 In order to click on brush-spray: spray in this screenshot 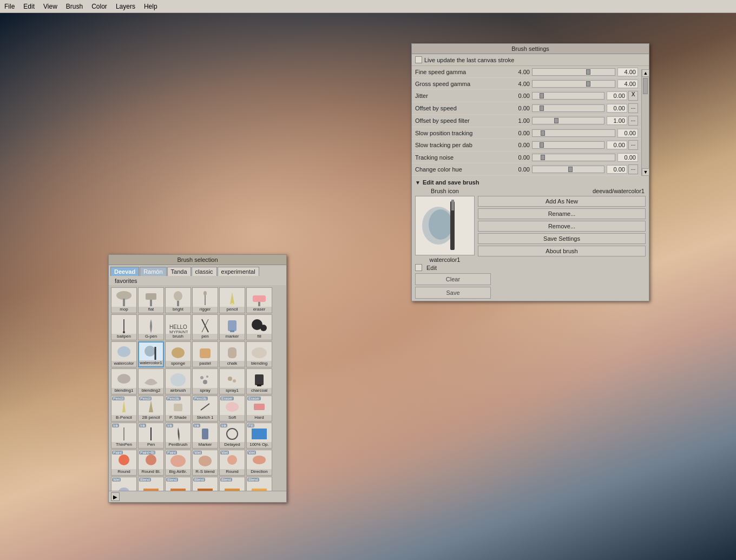, I will do `click(205, 381)`.